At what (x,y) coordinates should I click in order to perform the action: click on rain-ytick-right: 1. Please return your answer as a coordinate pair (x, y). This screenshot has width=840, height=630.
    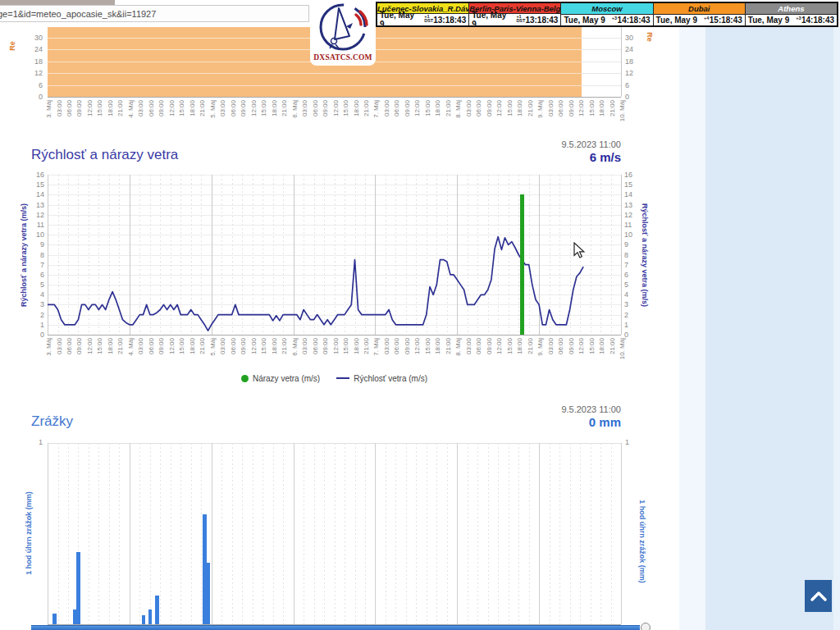
    Looking at the image, I should click on (634, 442).